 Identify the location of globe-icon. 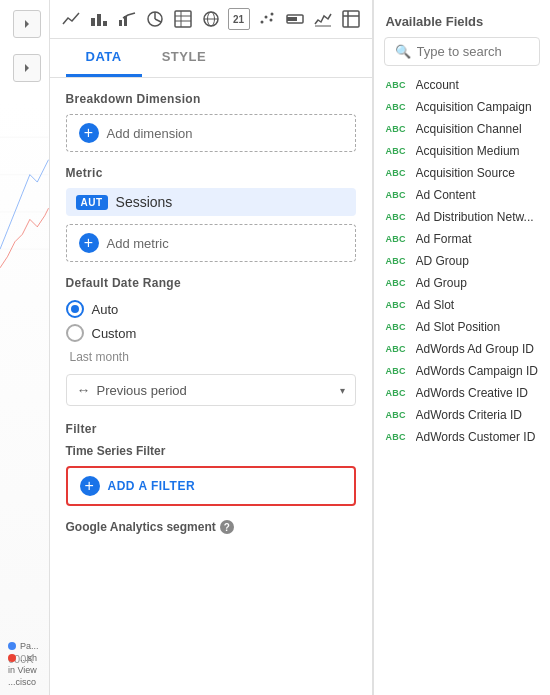
(211, 19).